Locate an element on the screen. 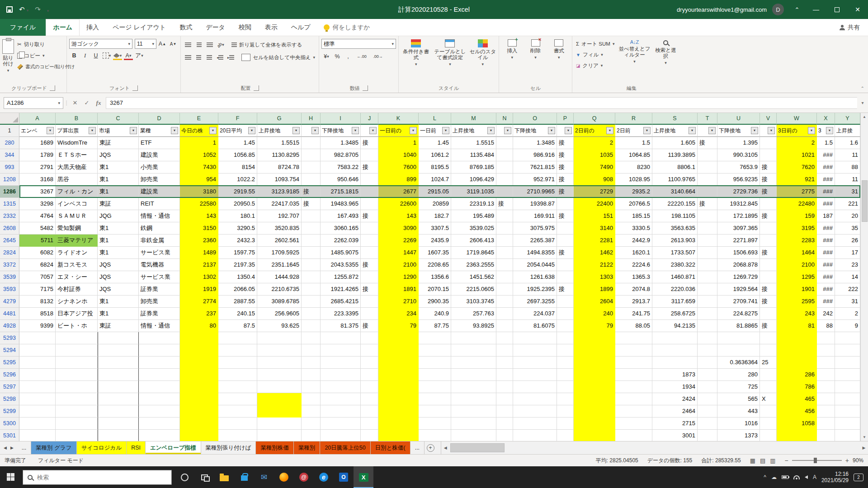 Image resolution: width=868 pixels, height=488 pixels. account-email: dryyourtearswithlove1@gmail.com is located at coordinates (722, 10).